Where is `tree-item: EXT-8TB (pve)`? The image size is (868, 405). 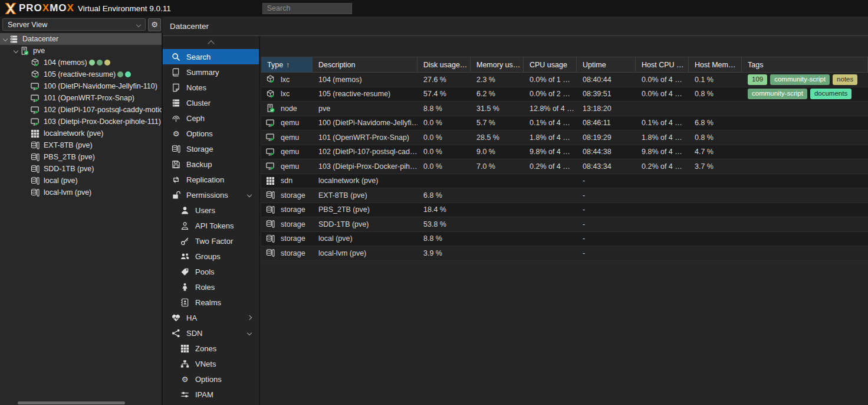
tree-item: EXT-8TB (pve) is located at coordinates (81, 145).